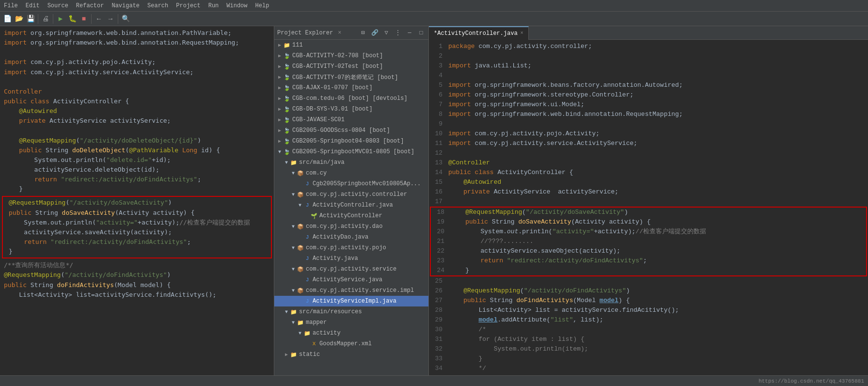 The height and width of the screenshot is (386, 868). I want to click on toolbar-open: 📂, so click(19, 19).